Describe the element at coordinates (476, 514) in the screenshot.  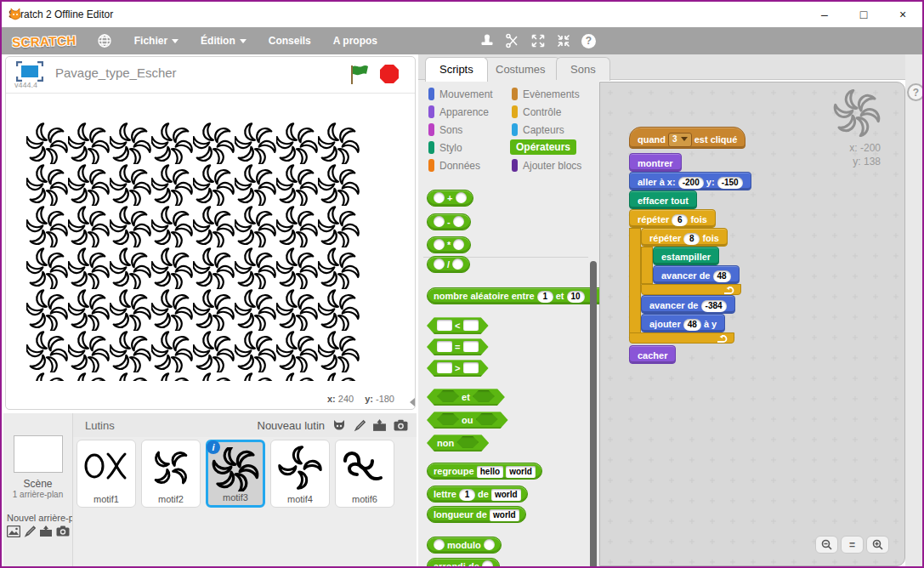
I see `block-length-of: longueur de world` at that location.